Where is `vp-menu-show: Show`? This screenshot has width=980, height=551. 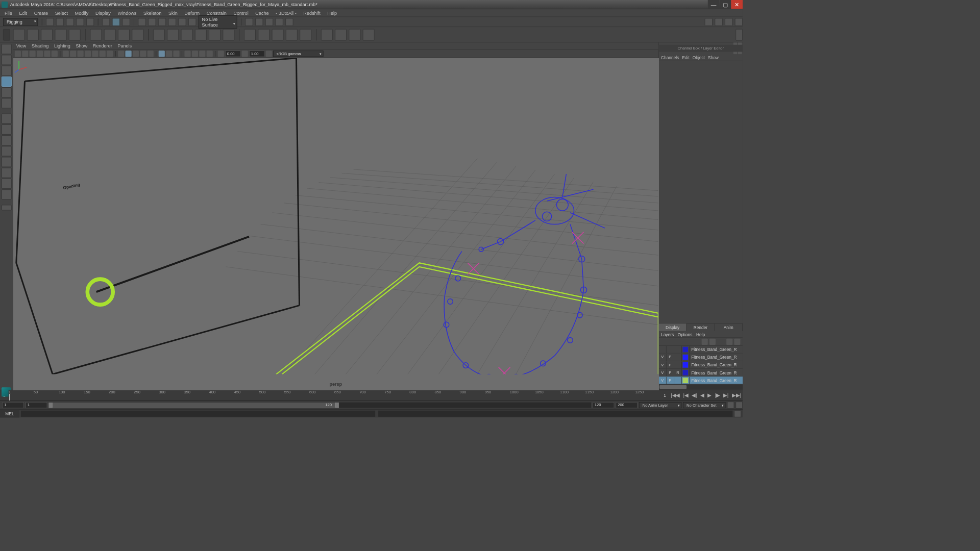
vp-menu-show: Show is located at coordinates (82, 46).